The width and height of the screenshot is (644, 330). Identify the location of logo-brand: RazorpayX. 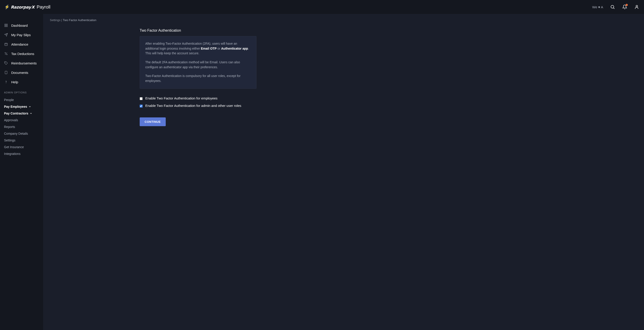
(22, 7).